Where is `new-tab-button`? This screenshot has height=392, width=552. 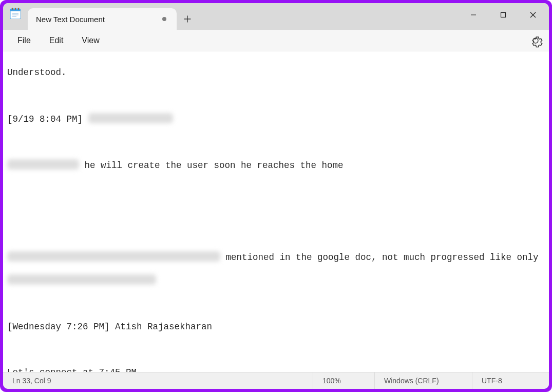 new-tab-button is located at coordinates (187, 19).